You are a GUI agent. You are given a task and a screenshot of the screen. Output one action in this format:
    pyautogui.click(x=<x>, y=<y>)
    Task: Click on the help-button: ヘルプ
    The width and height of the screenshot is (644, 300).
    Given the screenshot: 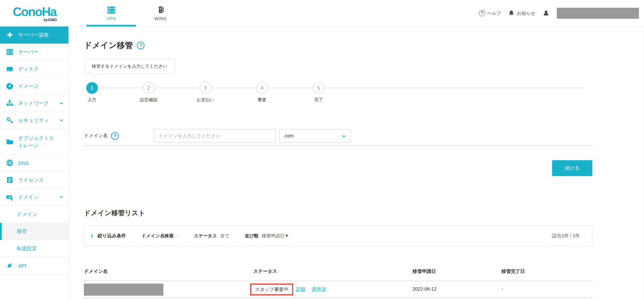 What is the action you would take?
    pyautogui.click(x=490, y=13)
    